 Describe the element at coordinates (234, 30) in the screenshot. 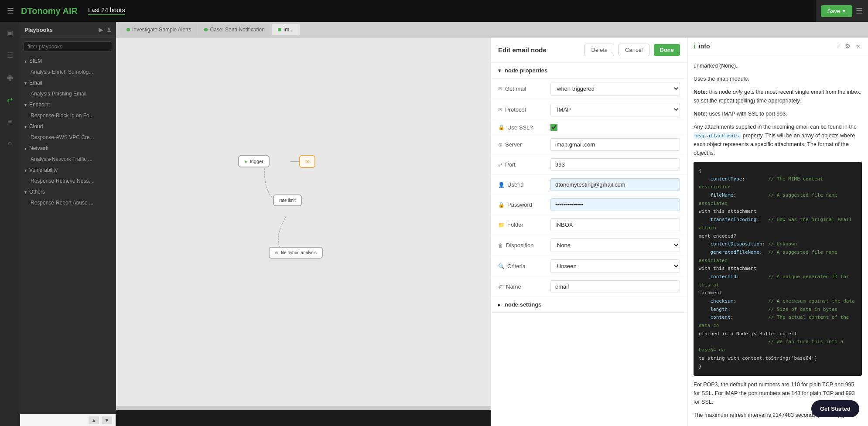

I see `tab-case: Case: Send Notification` at that location.